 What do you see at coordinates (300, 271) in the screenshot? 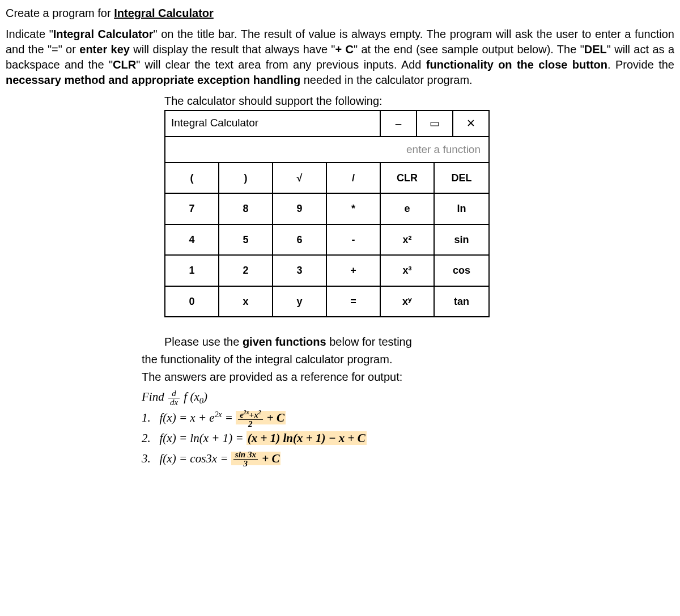
I see `key-three: 3` at bounding box center [300, 271].